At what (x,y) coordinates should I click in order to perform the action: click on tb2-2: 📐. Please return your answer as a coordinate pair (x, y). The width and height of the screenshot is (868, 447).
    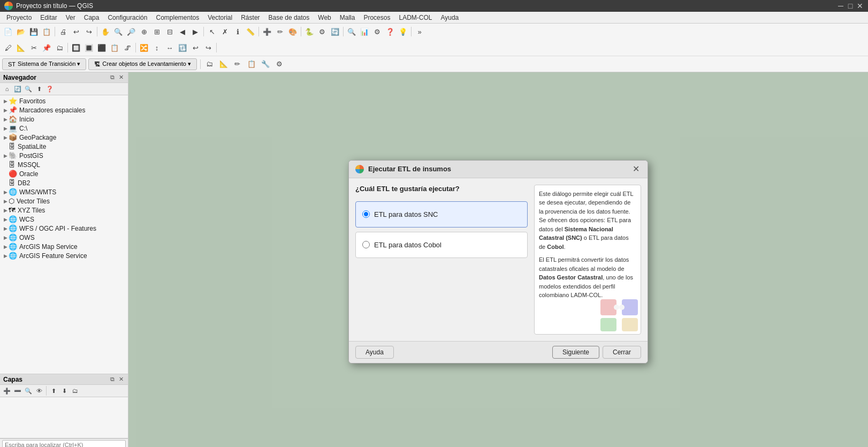
    Looking at the image, I should click on (21, 48).